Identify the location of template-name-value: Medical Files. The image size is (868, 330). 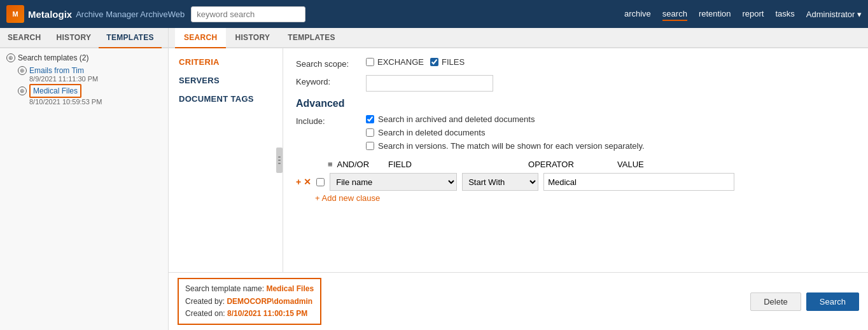
(290, 289).